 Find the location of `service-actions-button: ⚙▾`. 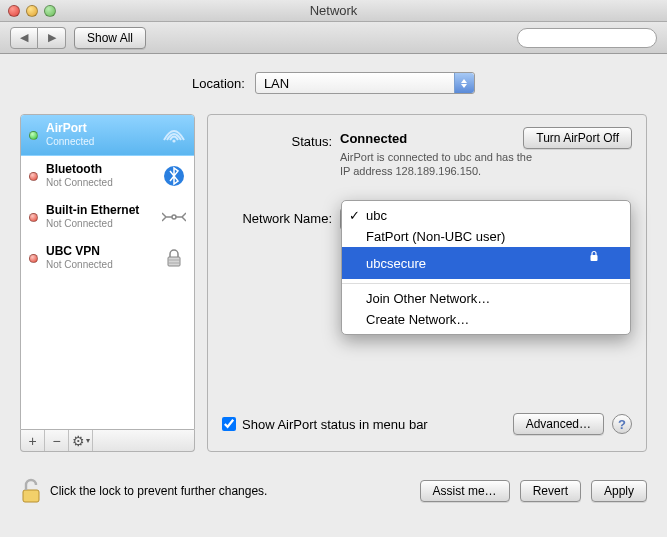

service-actions-button: ⚙▾ is located at coordinates (81, 440).